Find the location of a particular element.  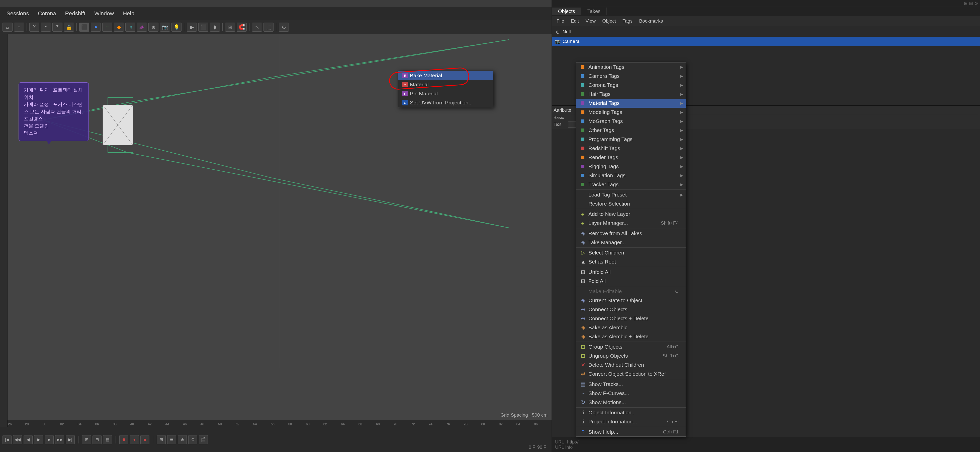

toolbar-null-btn: ⬛ is located at coordinates (84, 27).